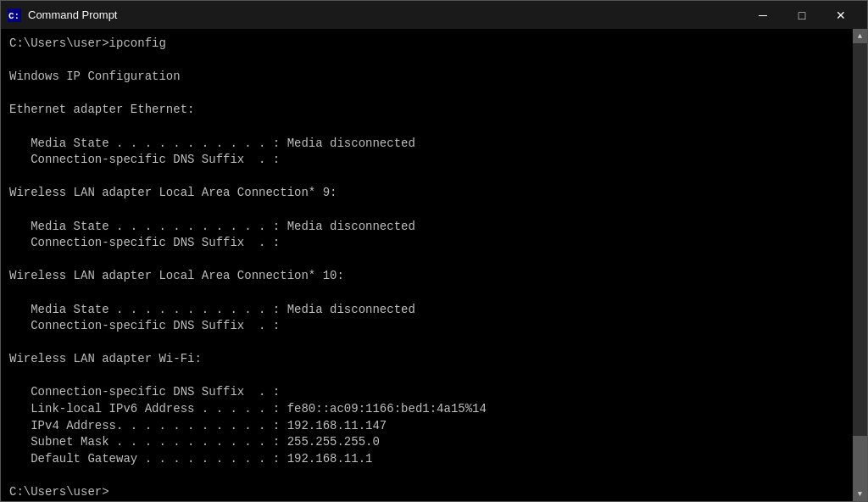  What do you see at coordinates (860, 36) in the screenshot?
I see `scroll-up-button: ▲` at bounding box center [860, 36].